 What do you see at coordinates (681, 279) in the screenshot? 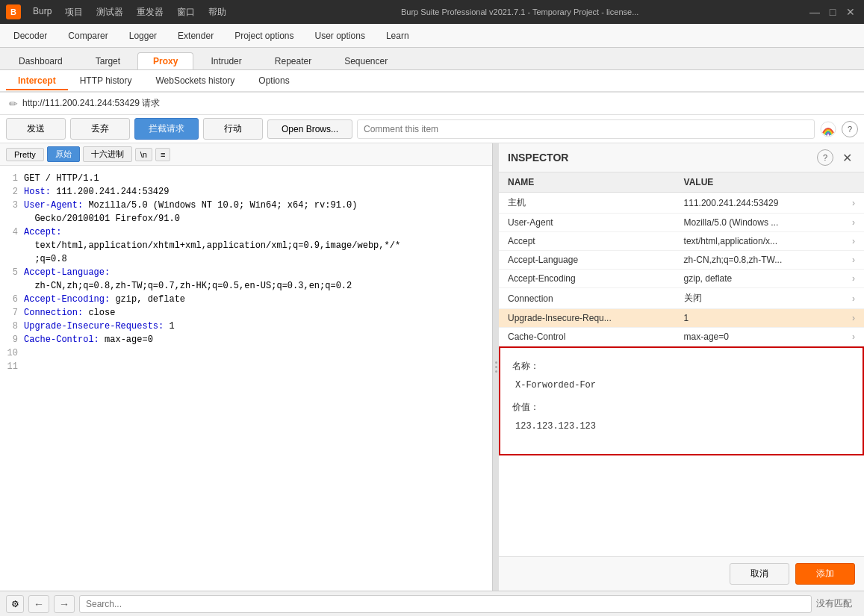
I see `table-row: Accept-Encoding gzip, deflate ›` at bounding box center [681, 279].